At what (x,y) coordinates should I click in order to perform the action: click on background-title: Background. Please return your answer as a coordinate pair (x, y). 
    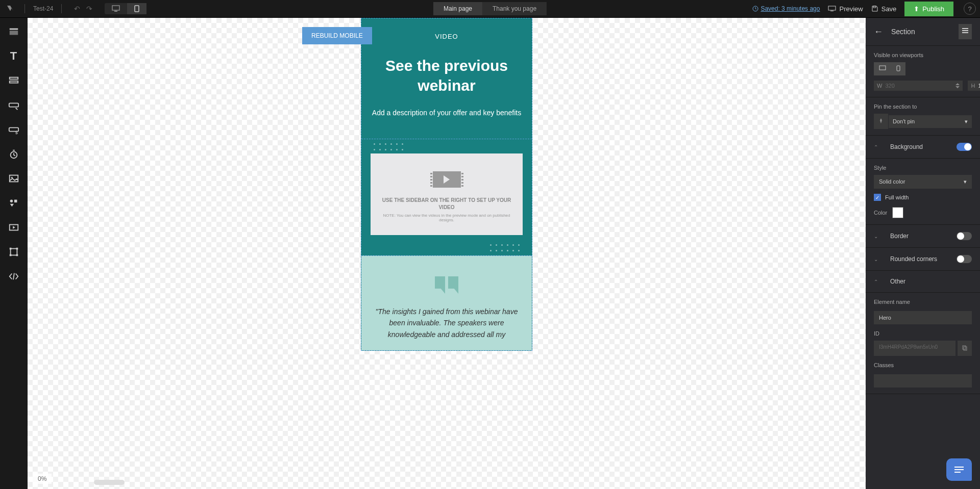
    Looking at the image, I should click on (923, 147).